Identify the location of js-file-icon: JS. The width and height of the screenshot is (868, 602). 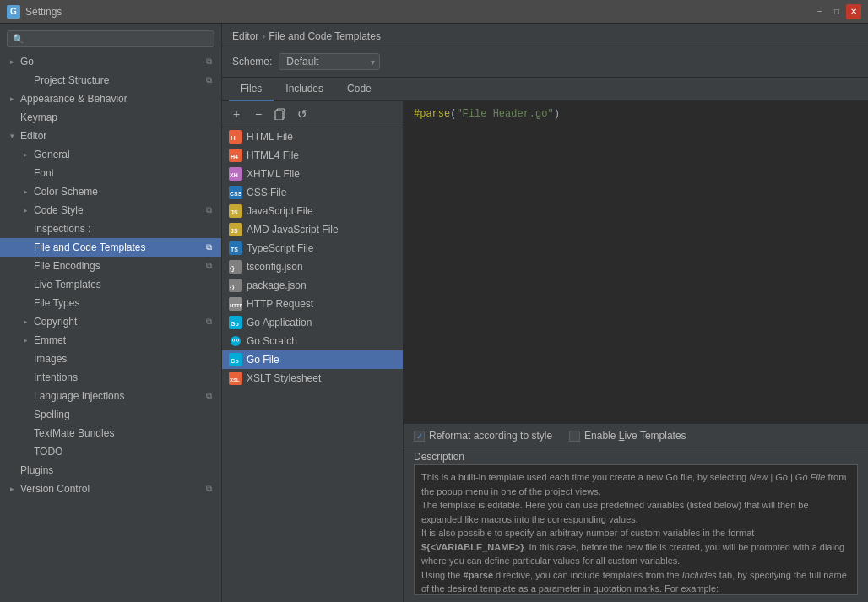
(236, 211).